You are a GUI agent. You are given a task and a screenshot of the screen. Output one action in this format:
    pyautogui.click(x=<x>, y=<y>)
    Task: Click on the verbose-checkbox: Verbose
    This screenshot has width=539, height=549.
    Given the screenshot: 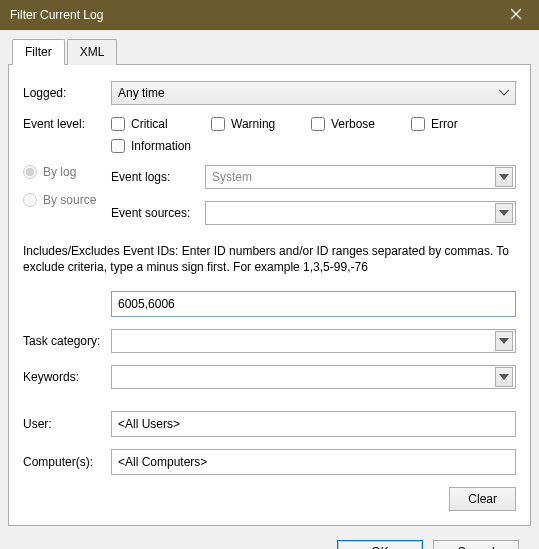 What is the action you would take?
    pyautogui.click(x=361, y=124)
    